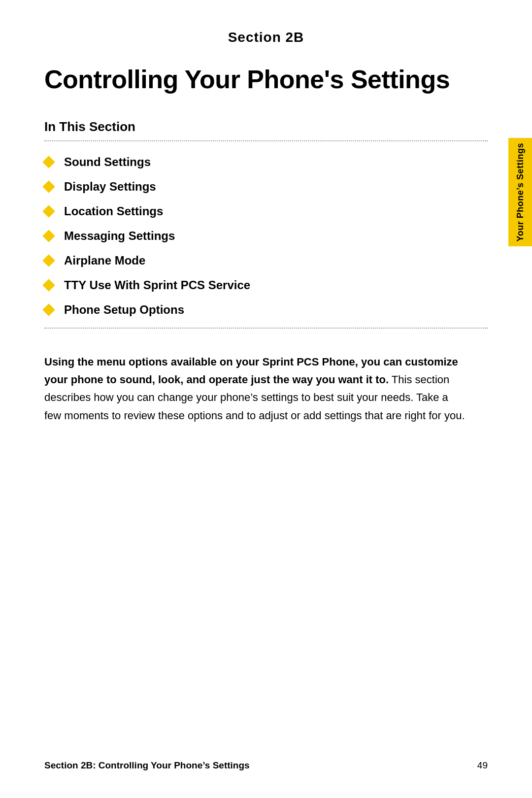 This screenshot has height=798, width=532. I want to click on side-tab-text: Your Phone’s Settings, so click(520, 192).